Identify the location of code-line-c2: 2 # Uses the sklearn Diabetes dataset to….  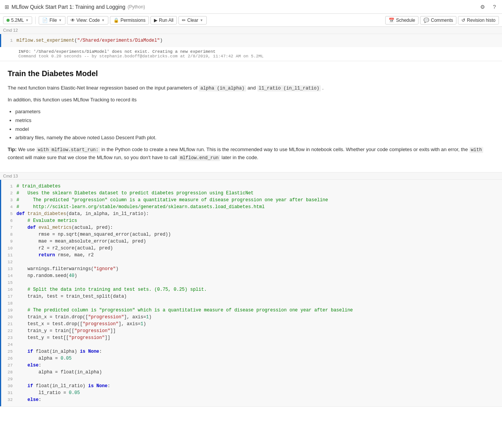
(252, 193).